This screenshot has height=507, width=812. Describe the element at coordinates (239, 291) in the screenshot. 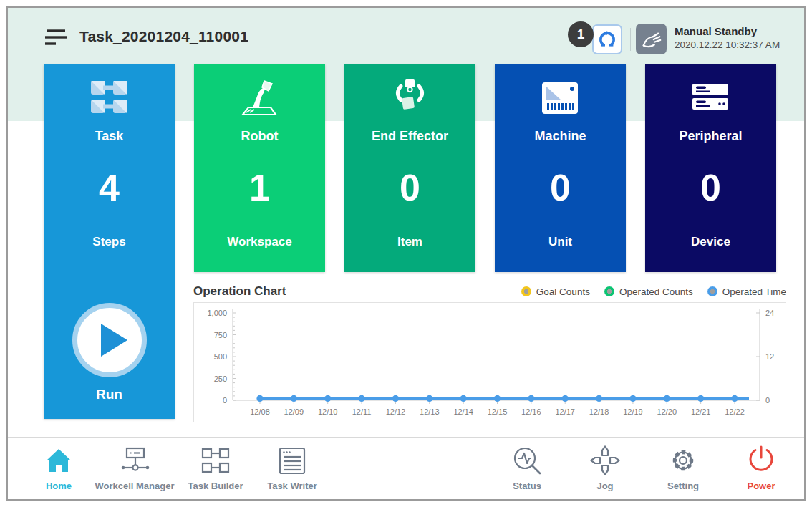

I see `chart-title: Operation Chart` at that location.